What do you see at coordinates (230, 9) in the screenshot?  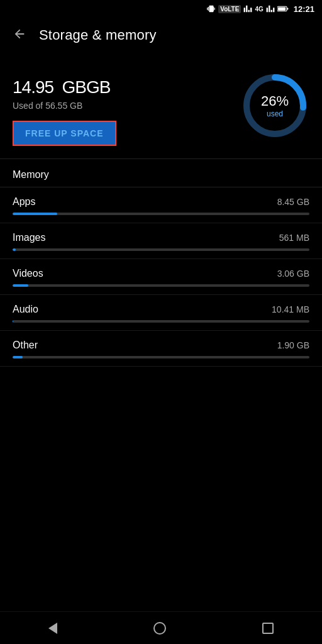 I see `volte-badge: VoLTE` at bounding box center [230, 9].